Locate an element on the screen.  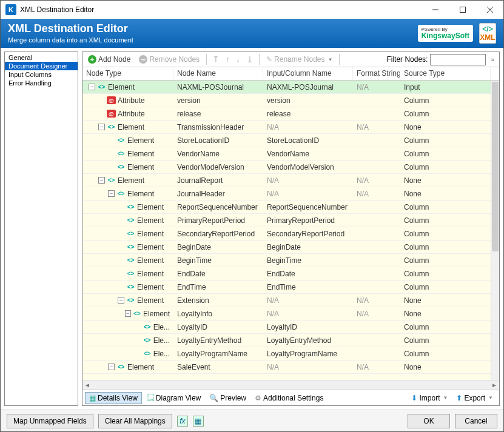
scroll-left-icon: ◄ is located at coordinates (87, 385).